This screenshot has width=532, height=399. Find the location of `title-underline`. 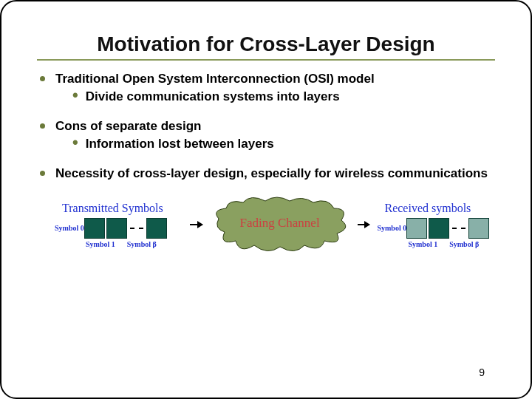

title-underline is located at coordinates (266, 60).